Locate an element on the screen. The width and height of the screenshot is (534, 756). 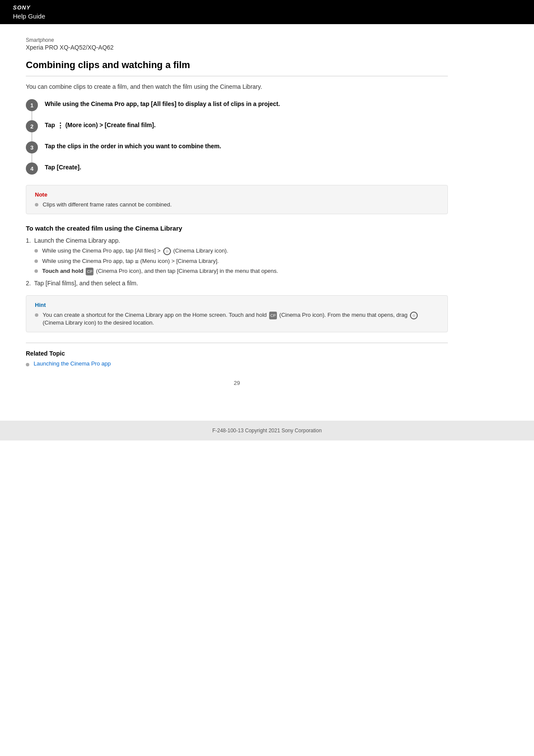
breadcrumb-device-type: Smartphone is located at coordinates (237, 40).